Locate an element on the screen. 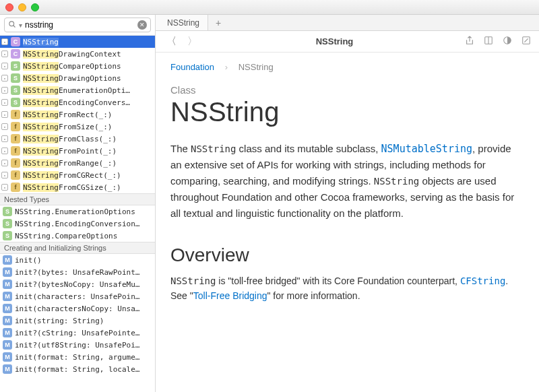 The image size is (539, 392). search-result-row: ▫CNSString is located at coordinates (77, 42).